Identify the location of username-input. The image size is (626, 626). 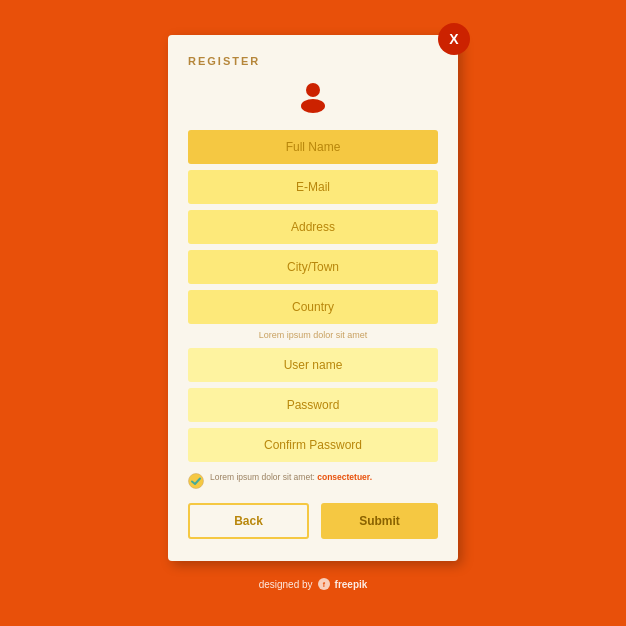
(313, 365).